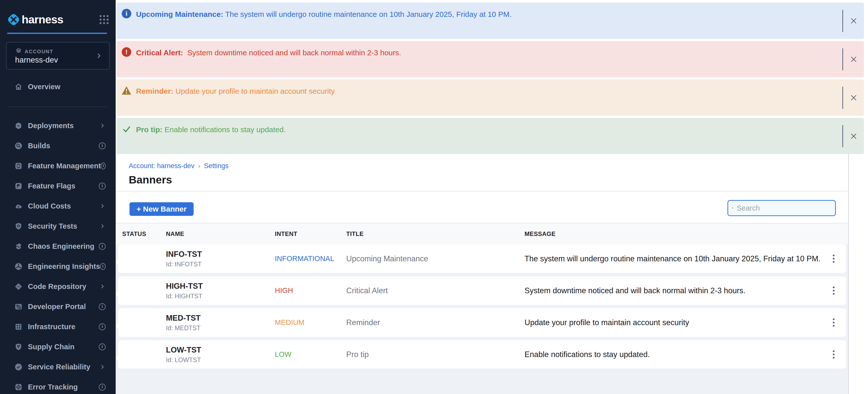 Image resolution: width=868 pixels, height=394 pixels. What do you see at coordinates (58, 20) in the screenshot?
I see `logo-row: harness` at bounding box center [58, 20].